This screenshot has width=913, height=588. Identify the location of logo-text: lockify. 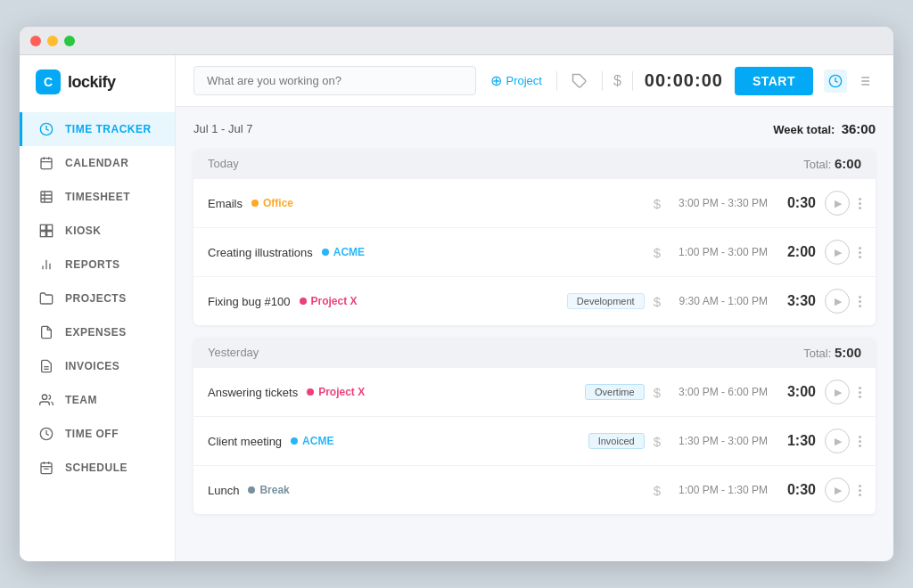
(92, 82).